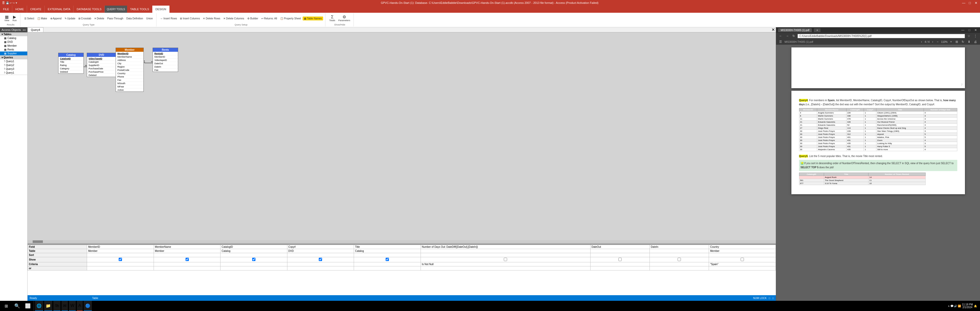 The image size is (980, 311). Describe the element at coordinates (620, 265) in the screenshot. I see `qbe-criteria-dateout` at that location.